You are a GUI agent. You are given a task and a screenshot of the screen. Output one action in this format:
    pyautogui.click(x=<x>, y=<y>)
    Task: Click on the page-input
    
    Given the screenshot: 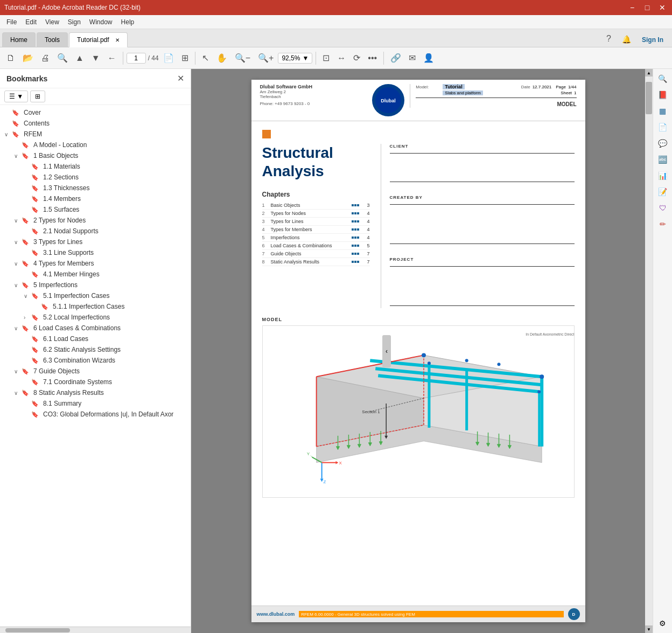 What is the action you would take?
    pyautogui.click(x=136, y=58)
    